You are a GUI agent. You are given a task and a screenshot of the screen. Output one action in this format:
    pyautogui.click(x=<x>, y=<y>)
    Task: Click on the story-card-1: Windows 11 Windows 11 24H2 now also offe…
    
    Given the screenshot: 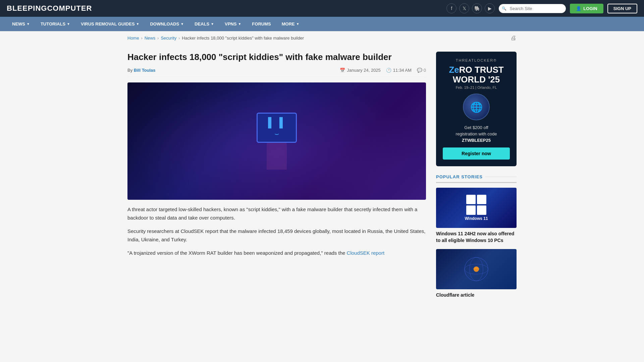 What is the action you would take?
    pyautogui.click(x=476, y=216)
    